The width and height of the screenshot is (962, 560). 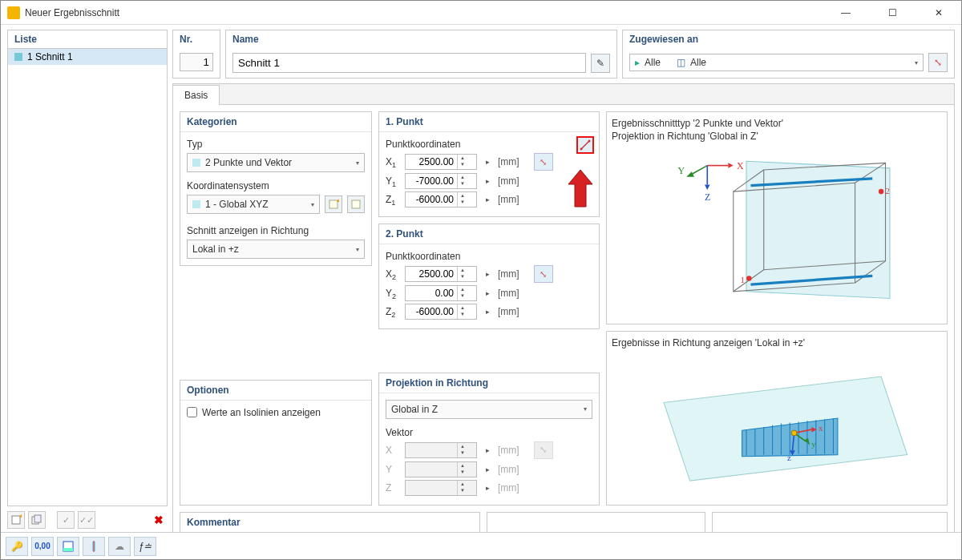 What do you see at coordinates (196, 62) in the screenshot?
I see `number-input` at bounding box center [196, 62].